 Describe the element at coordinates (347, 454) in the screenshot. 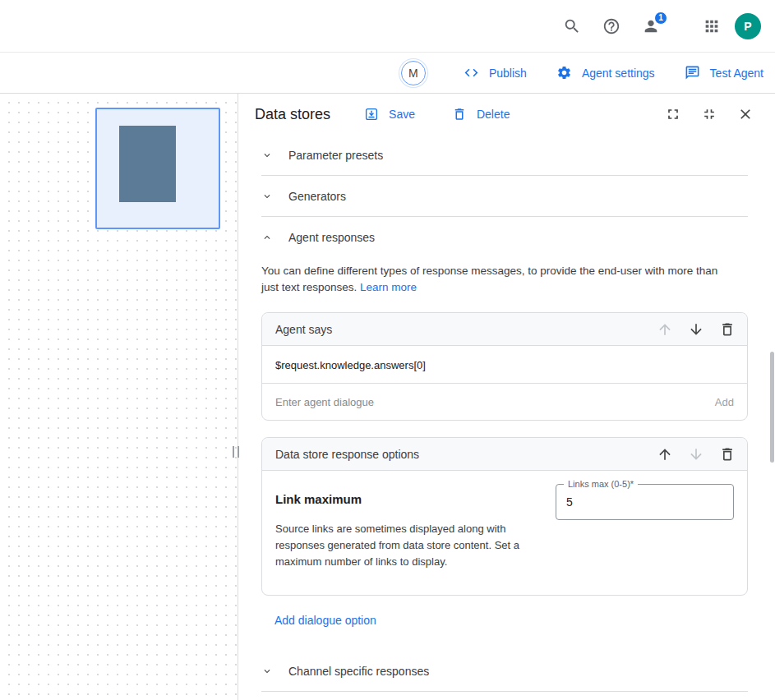

I see `card-title: Data store response options` at that location.